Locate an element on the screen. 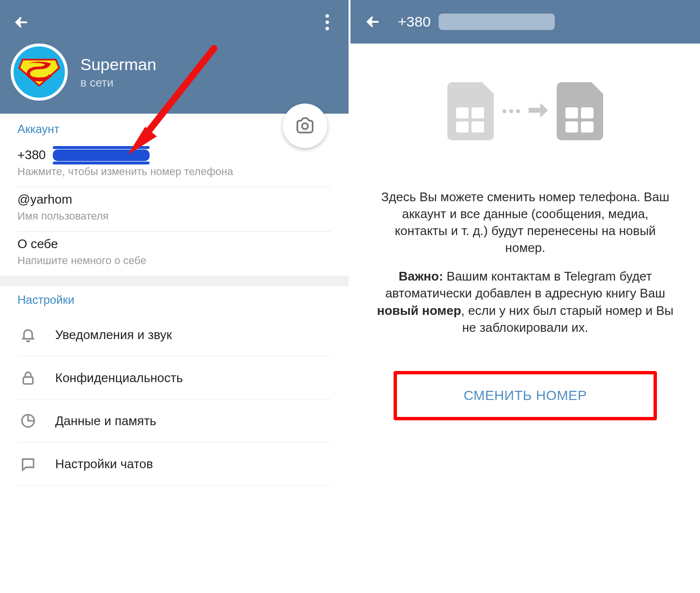 The image size is (700, 593). username-value: @yarhom is located at coordinates (174, 199).